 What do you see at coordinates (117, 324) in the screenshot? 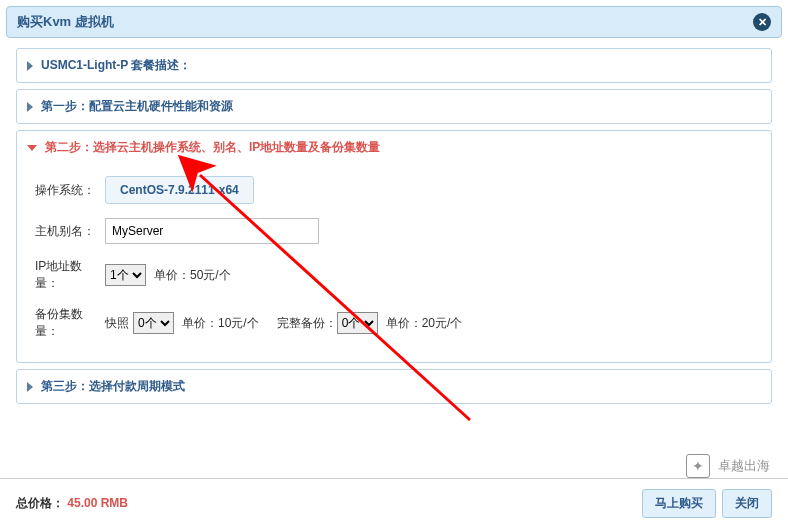
I see `snapshot-label: 快照` at bounding box center [117, 324].